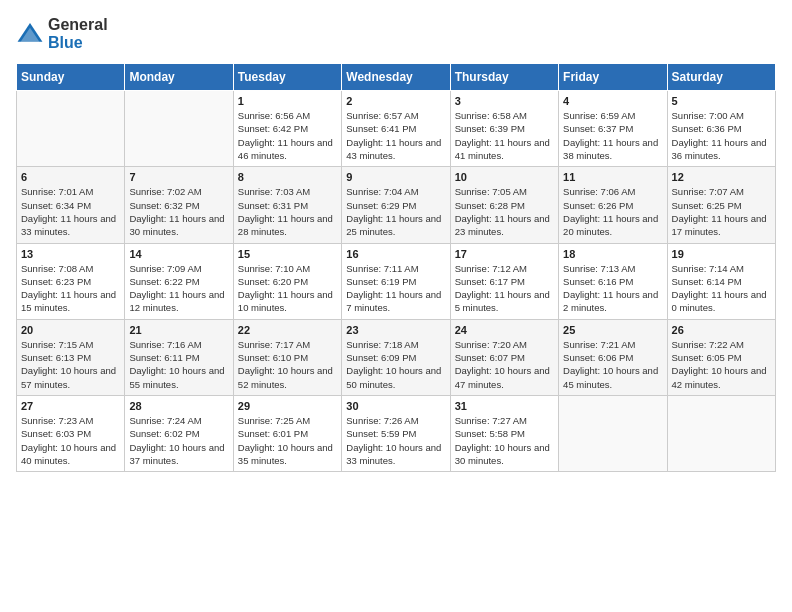  What do you see at coordinates (504, 288) in the screenshot?
I see `day-info: Sunrise: 7:12 AMSunset: 6:17 PMDaylight:…` at bounding box center [504, 288].